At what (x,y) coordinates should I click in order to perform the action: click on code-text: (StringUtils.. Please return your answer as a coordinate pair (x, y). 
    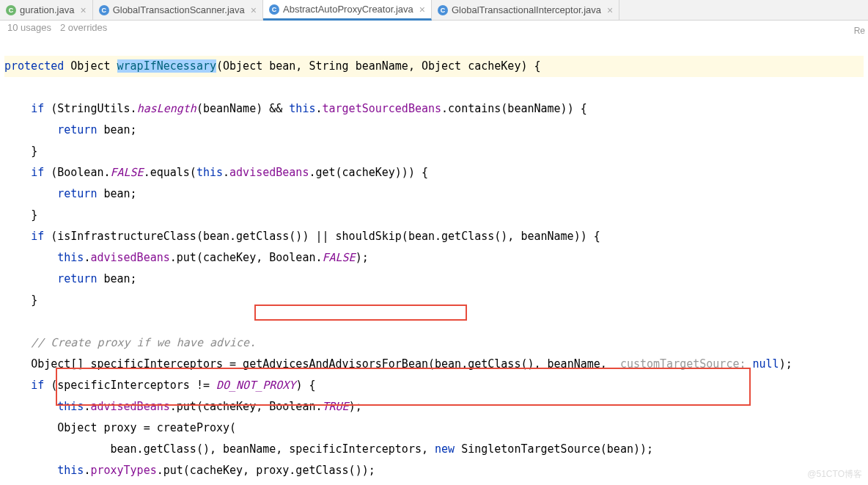
    Looking at the image, I should click on (90, 109).